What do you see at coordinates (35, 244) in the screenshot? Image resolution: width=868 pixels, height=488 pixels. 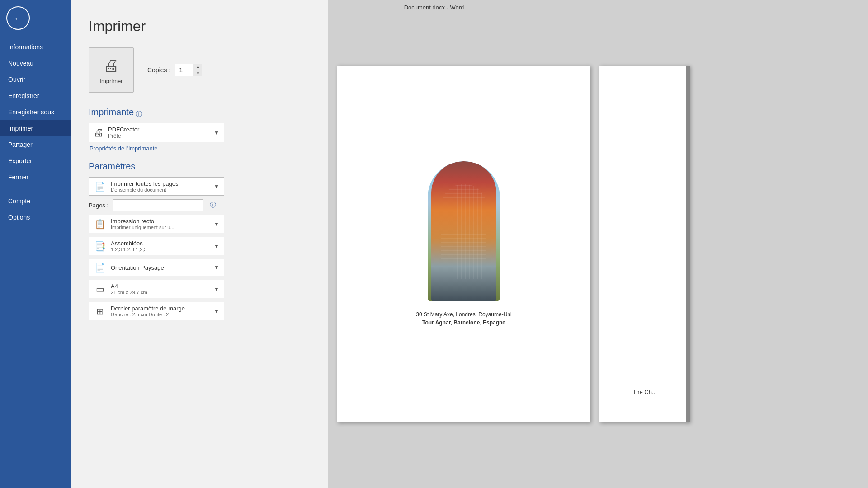 I see `sidebar: ← InformationsNouveauOuvrirEnregistrerEn…` at bounding box center [35, 244].